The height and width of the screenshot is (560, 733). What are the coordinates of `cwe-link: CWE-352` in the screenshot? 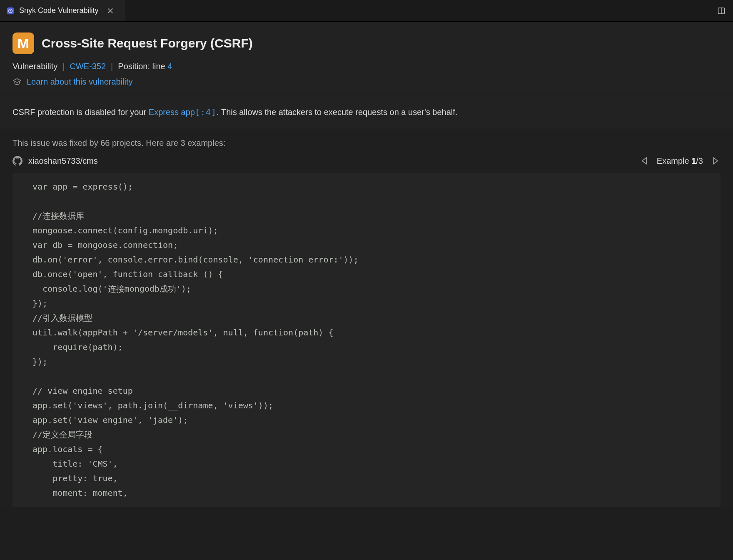 It's located at (87, 67).